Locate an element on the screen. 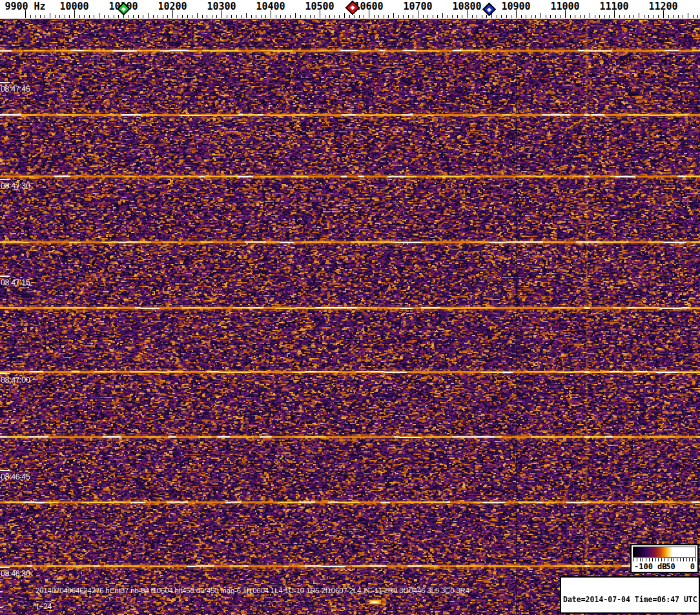 Image resolution: width=700 pixels, height=615 pixels. cursor-readout: ^t+24 is located at coordinates (43, 607).